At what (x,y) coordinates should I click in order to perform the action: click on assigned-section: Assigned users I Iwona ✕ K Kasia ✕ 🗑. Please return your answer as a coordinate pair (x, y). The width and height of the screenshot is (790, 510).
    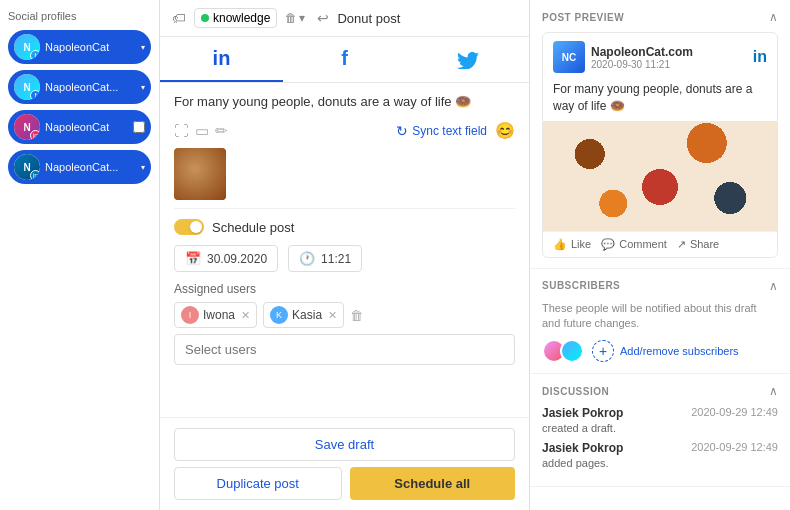
    Looking at the image, I should click on (344, 324).